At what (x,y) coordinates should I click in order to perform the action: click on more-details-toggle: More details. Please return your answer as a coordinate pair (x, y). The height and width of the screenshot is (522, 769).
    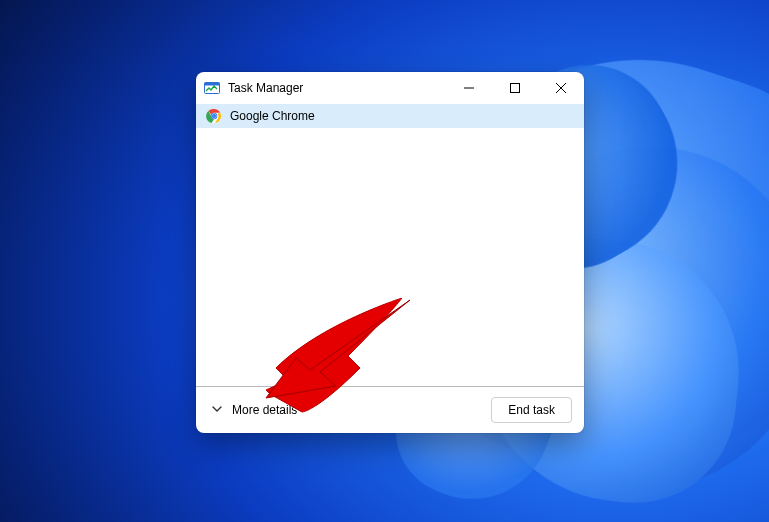
    Looking at the image, I should click on (254, 410).